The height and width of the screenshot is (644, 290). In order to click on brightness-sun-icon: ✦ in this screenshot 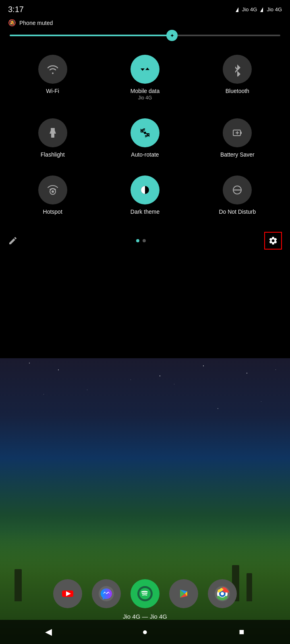, I will do `click(172, 35)`.